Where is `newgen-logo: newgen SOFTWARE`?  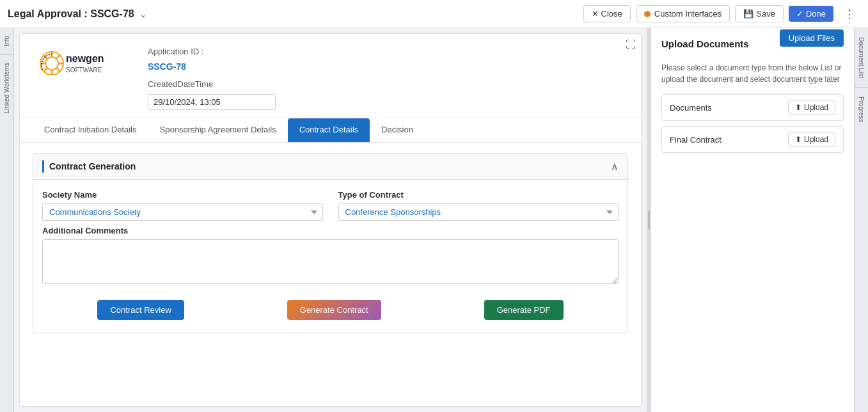 newgen-logo: newgen SOFTWARE is located at coordinates (77, 63).